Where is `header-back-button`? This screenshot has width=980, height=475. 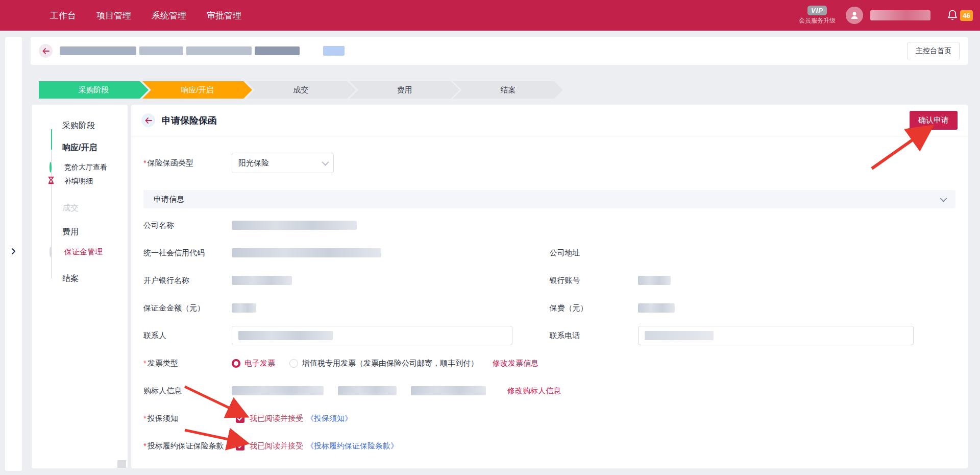 header-back-button is located at coordinates (46, 51).